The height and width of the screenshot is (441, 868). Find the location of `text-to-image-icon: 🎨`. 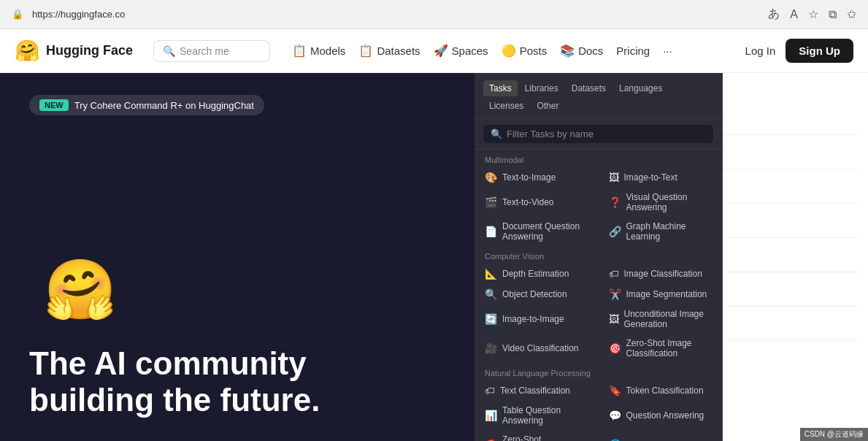

text-to-image-icon: 🎨 is located at coordinates (491, 177).